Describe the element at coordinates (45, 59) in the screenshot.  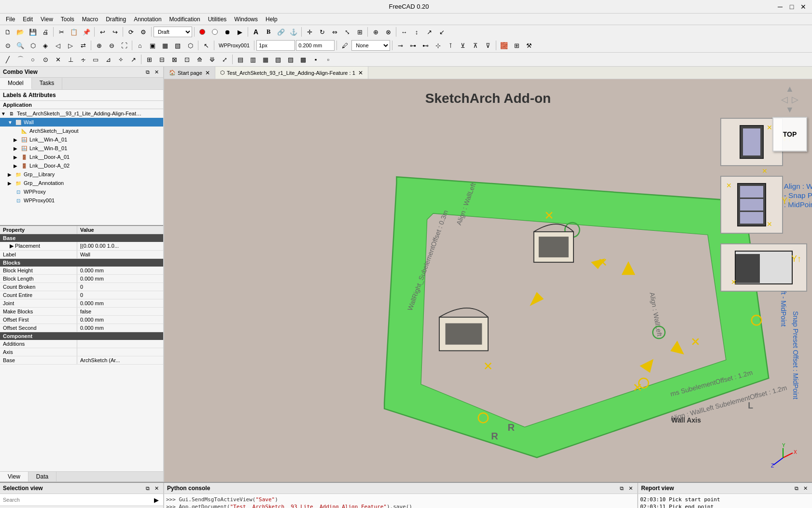
I see `draw-tool4: ⊙` at that location.